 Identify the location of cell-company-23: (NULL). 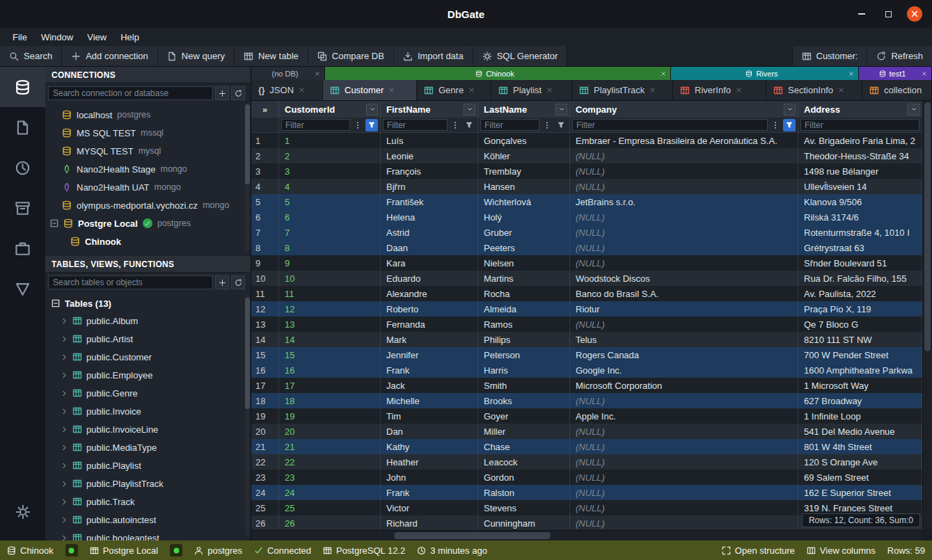
(684, 477).